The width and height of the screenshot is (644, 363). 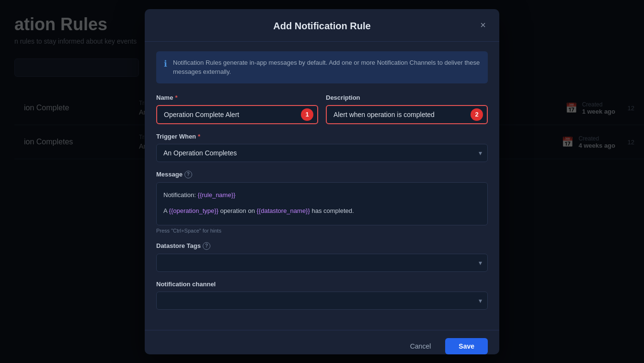 What do you see at coordinates (327, 67) in the screenshot?
I see `info-text: Notification Rules generate in-app messa…` at bounding box center [327, 67].